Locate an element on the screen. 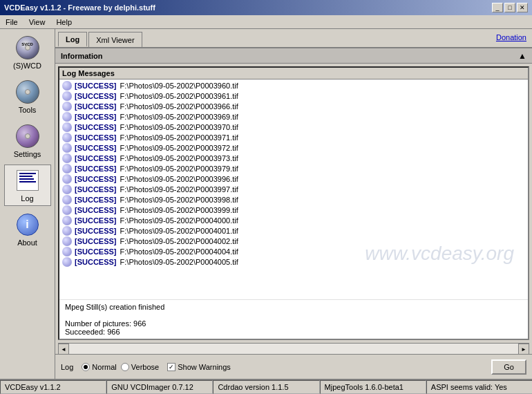  sidebar-item-settings: Settings is located at coordinates (28, 141).